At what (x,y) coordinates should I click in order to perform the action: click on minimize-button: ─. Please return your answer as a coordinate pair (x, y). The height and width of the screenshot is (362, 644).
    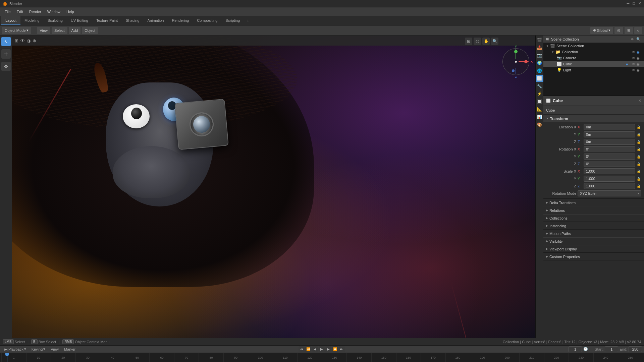
    Looking at the image, I should click on (628, 3).